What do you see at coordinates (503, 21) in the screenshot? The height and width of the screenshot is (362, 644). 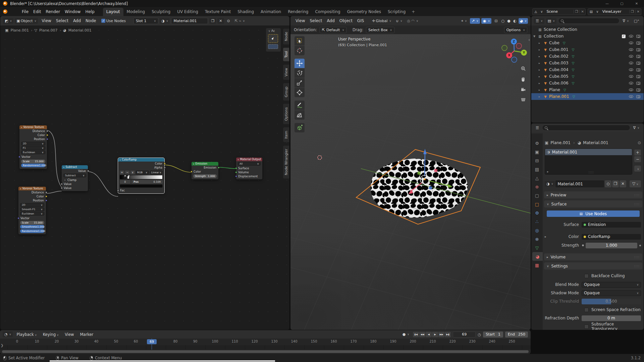 I see `shading-wireframe-icon: ○` at bounding box center [503, 21].